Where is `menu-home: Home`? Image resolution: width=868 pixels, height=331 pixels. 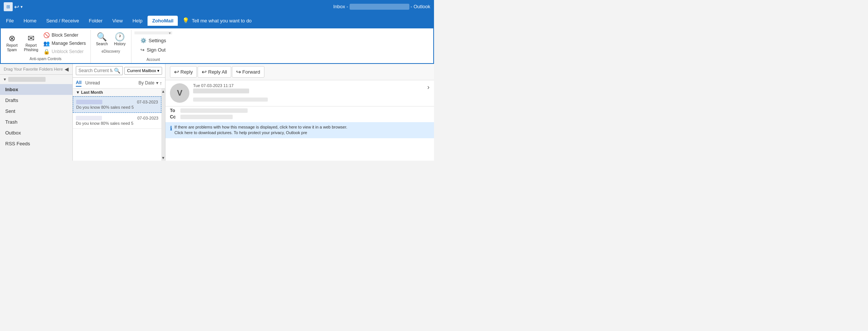
menu-home: Home is located at coordinates (30, 21).